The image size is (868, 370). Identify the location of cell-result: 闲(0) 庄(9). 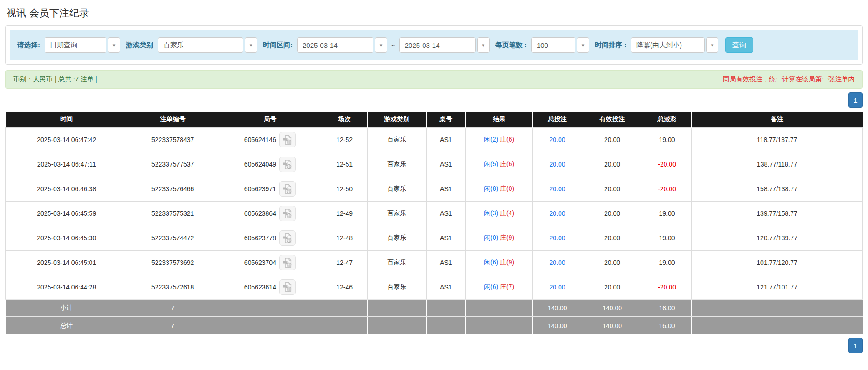
(500, 238).